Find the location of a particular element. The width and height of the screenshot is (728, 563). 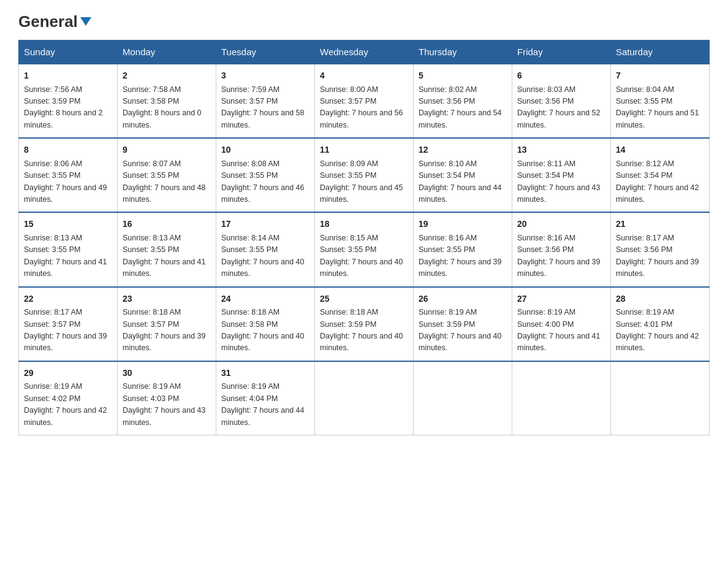

calendar-cell: 5Sunrise: 8:02 AMSunset: 3:56 PMDaylight… is located at coordinates (463, 101).